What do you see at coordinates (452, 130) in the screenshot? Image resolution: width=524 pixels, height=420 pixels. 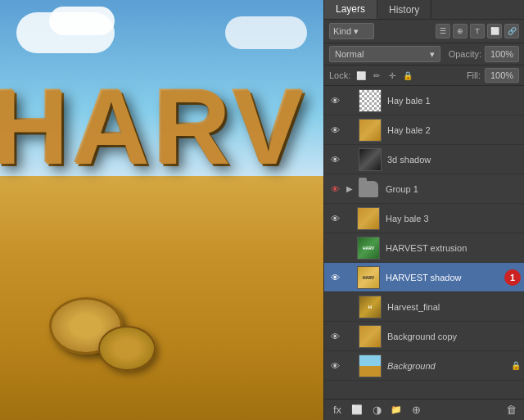 I see `layer-name-hay-bale-2: Hay bale 2` at bounding box center [452, 130].